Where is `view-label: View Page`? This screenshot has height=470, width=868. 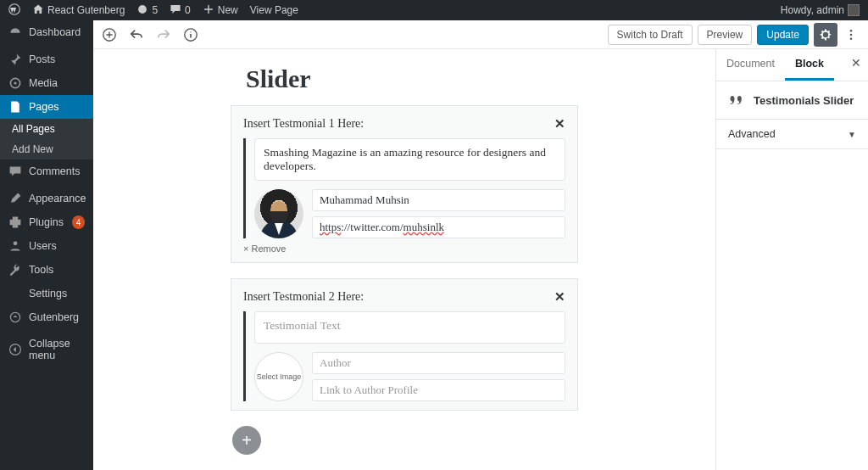
view-label: View Page is located at coordinates (275, 10).